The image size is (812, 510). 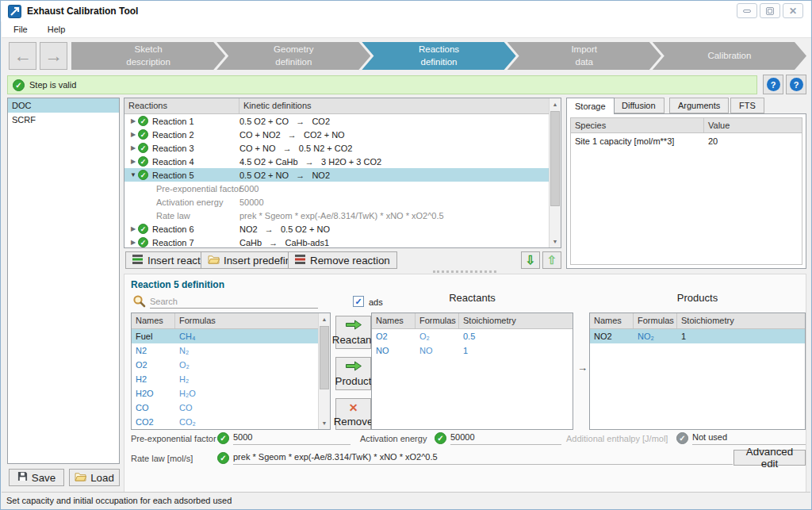 What do you see at coordinates (698, 321) in the screenshot?
I see `products-table-header: Names Formulas Stoichiometry` at bounding box center [698, 321].